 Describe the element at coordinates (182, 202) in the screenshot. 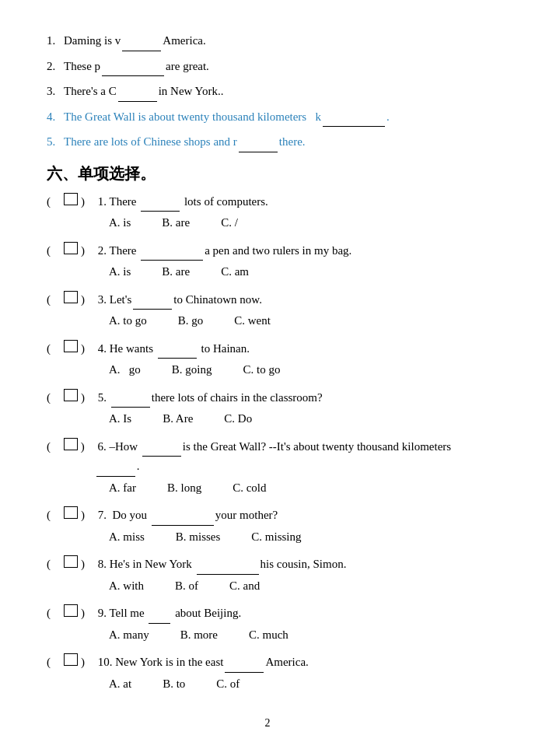

I see `mc-text-1: 1. There lots of computers.` at that location.